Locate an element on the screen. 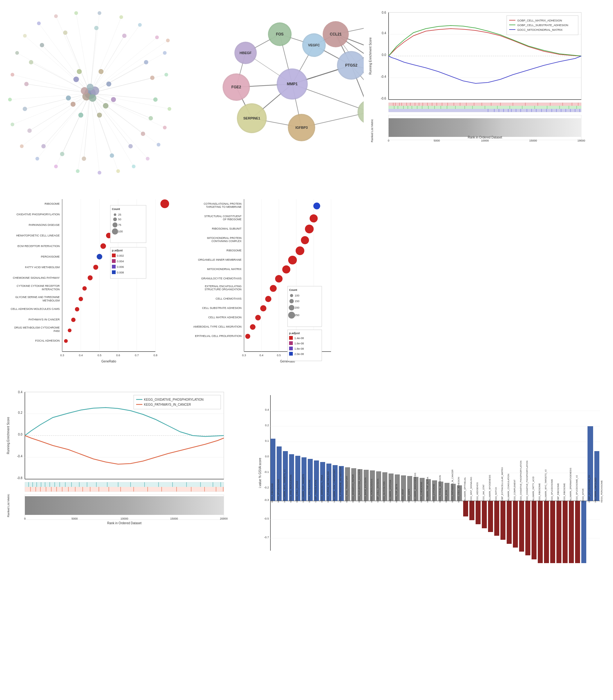  svg-text: AMEBOIDAL TYPE CELL MIGRATION is located at coordinates (217, 327).